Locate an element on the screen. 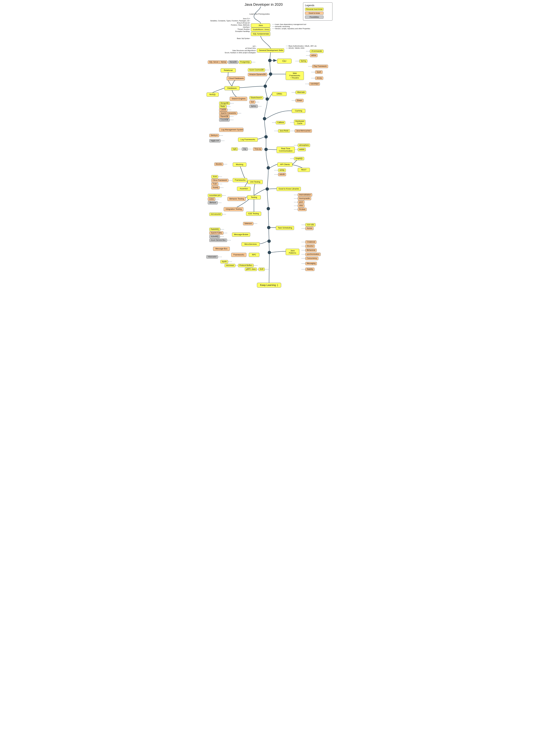  legend-title: Legends is located at coordinates (318, 5).